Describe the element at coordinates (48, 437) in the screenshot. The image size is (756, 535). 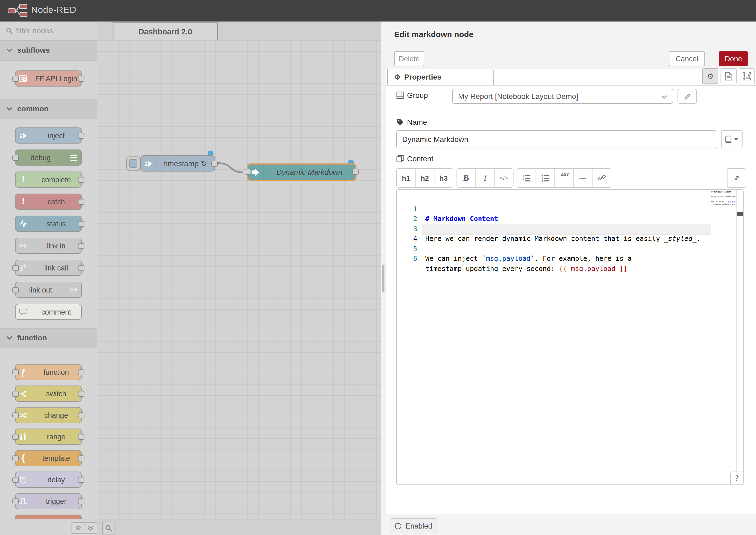
I see `palette-node-range: range` at that location.